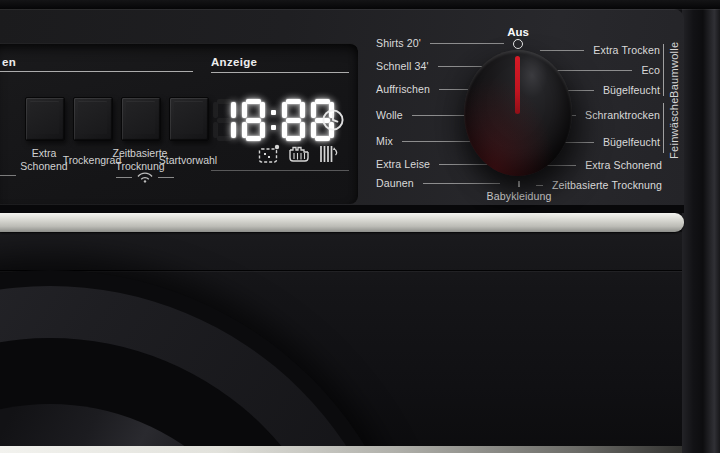 This screenshot has height=453, width=720. What do you see at coordinates (269, 154) in the screenshot?
I see `water-tank-icon` at bounding box center [269, 154].